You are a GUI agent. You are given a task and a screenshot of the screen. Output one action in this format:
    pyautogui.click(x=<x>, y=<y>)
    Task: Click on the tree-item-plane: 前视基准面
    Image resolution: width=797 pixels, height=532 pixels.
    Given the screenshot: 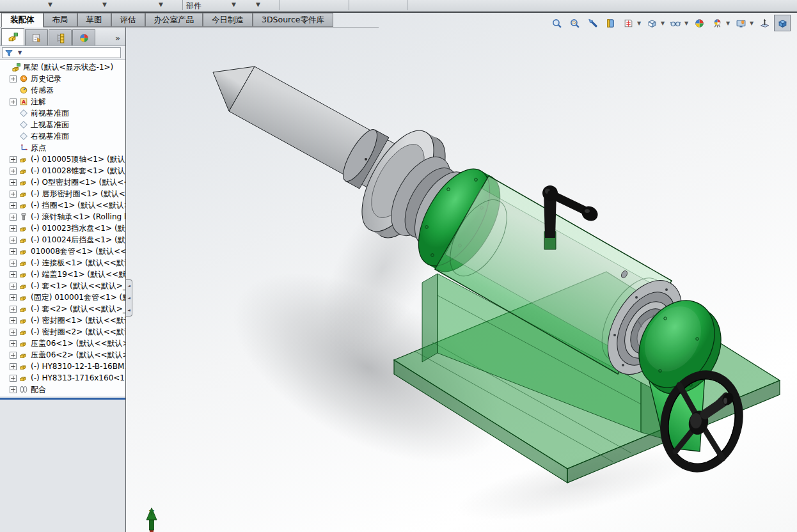 What is the action you would take?
    pyautogui.click(x=63, y=113)
    